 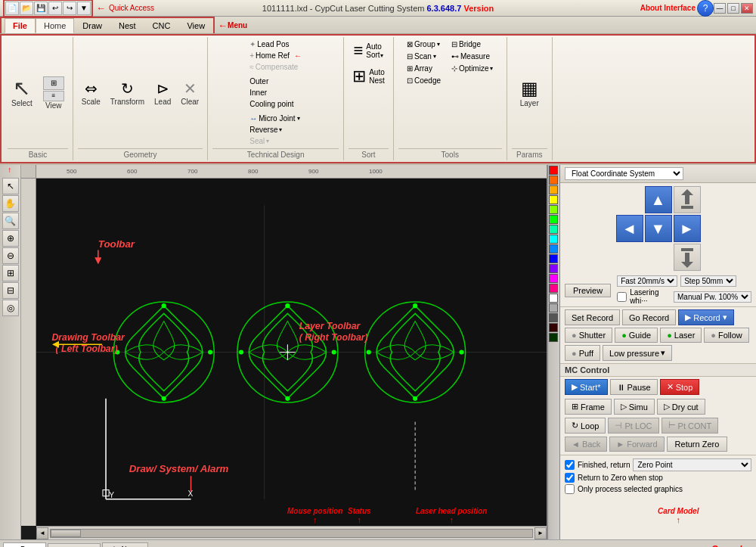 I want to click on inner-button: Inner, so click(x=259, y=92).